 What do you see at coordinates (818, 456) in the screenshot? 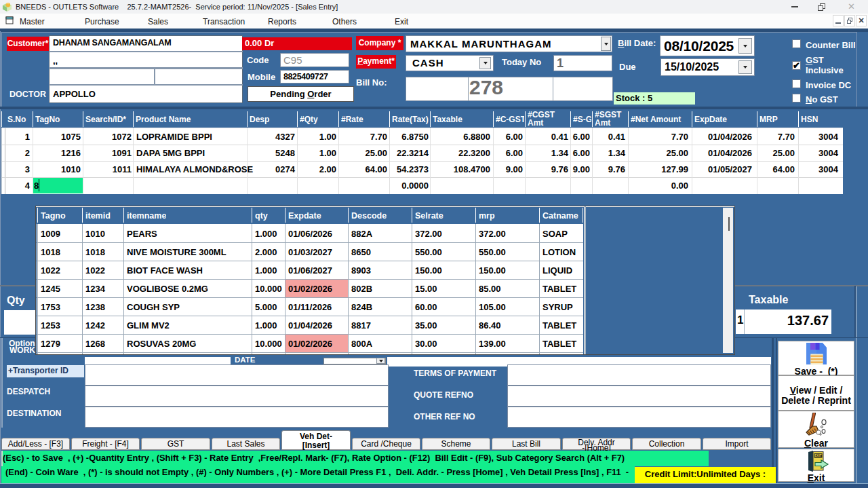
I see `svg-text: EXIT` at bounding box center [818, 456].